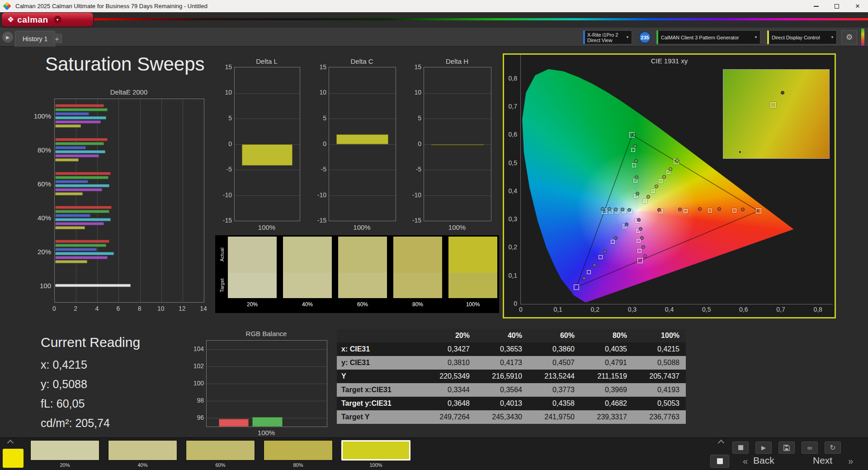 The image size is (868, 470). What do you see at coordinates (607, 349) in the screenshot?
I see `table-cell: 0,4035` at bounding box center [607, 349].